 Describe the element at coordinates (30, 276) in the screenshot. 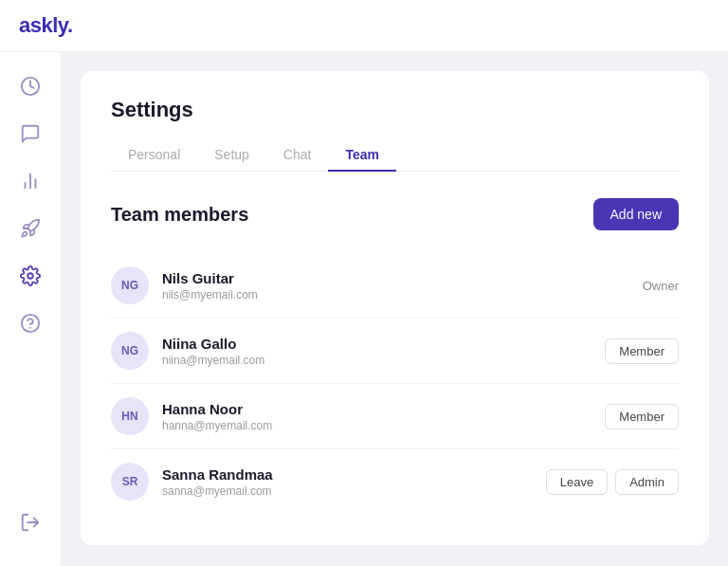

I see `settings-icon` at that location.